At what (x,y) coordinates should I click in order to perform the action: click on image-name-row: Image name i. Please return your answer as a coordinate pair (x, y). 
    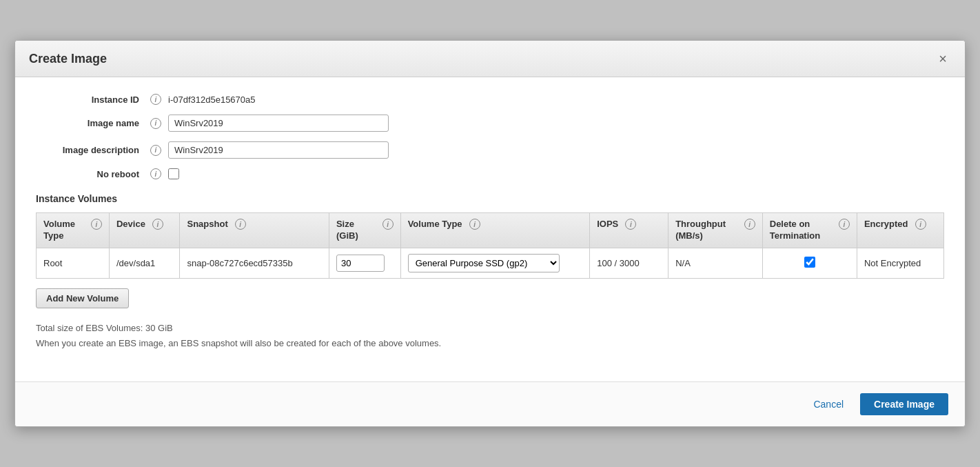
    Looking at the image, I should click on (490, 123).